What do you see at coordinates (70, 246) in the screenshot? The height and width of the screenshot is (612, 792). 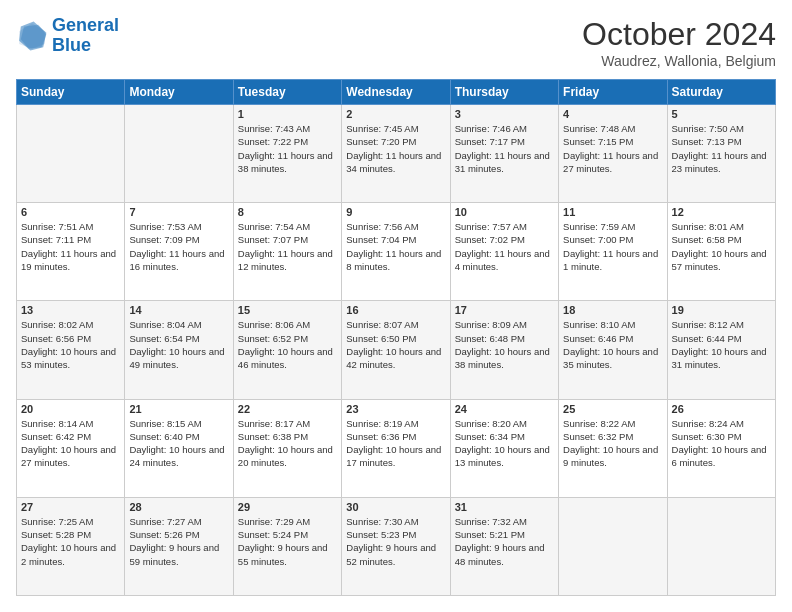 I see `day-info: Sunrise: 7:51 AMSunset: 7:11 PMDaylight:…` at bounding box center [70, 246].